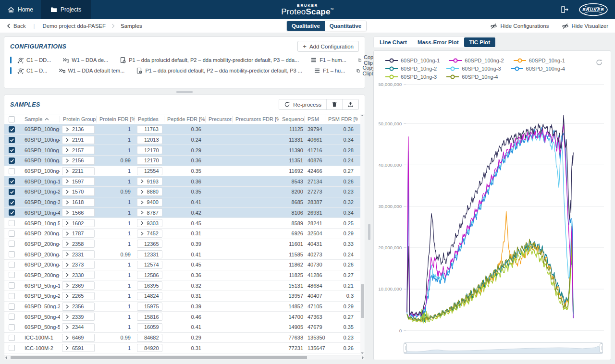  What do you see at coordinates (86, 60) in the screenshot?
I see `config-item-workflow: W1 – DDA de...` at bounding box center [86, 60].